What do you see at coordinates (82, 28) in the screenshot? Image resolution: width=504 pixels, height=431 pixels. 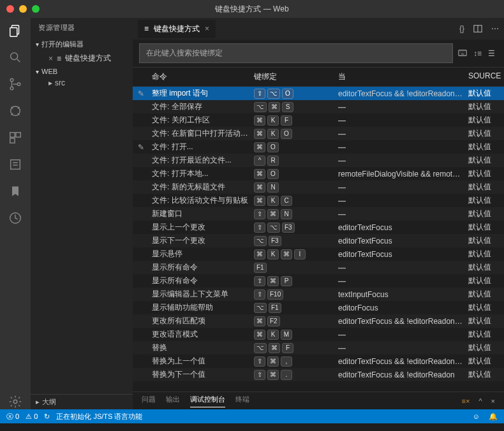 I see `sidebar-title: 资源管理器` at bounding box center [82, 28].